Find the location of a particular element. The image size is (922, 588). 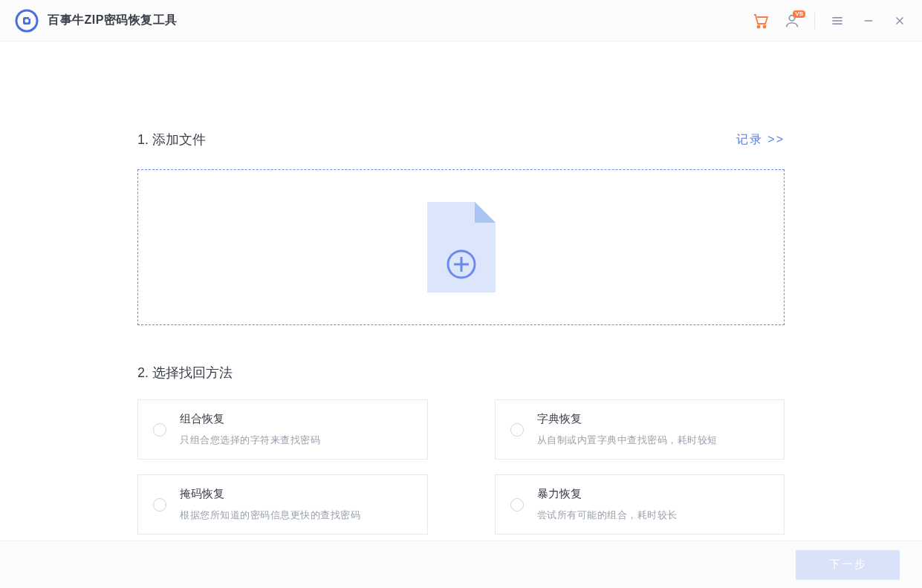

method-desc: 根据您所知道的密码信息更快的查找密码 is located at coordinates (270, 515).